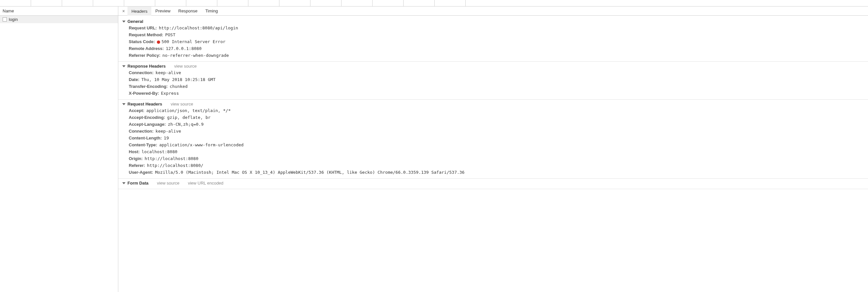  What do you see at coordinates (13, 20) in the screenshot?
I see `request-name: login` at bounding box center [13, 20].